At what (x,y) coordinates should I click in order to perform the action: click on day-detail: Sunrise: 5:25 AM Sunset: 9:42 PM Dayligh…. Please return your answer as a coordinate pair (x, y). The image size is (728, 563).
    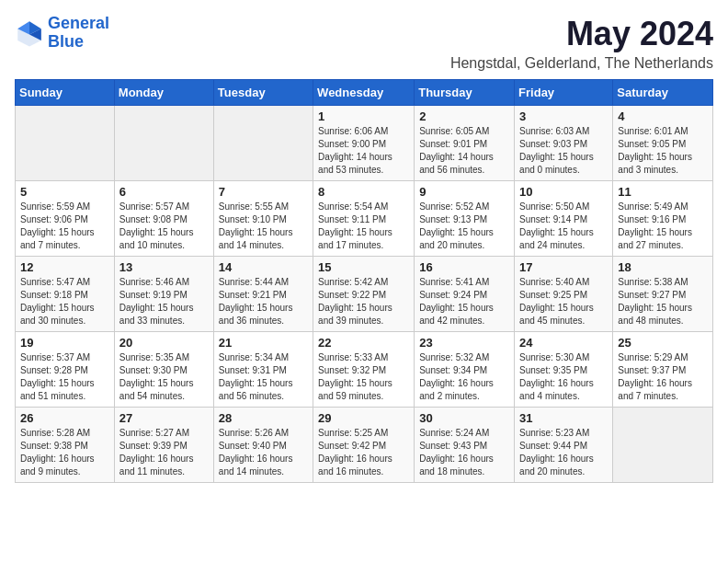
    Looking at the image, I should click on (364, 453).